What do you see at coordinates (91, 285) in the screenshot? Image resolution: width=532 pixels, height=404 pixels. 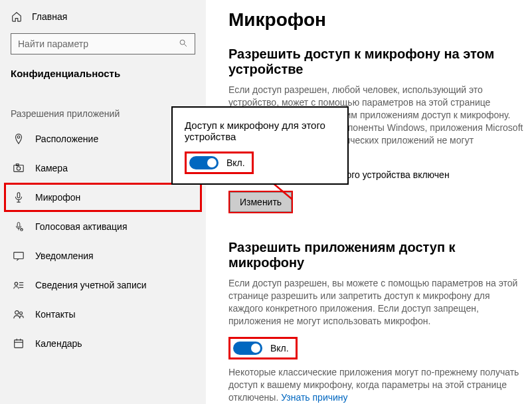 I see `sidebar-item-label: Сведения учетной записи` at bounding box center [91, 285].